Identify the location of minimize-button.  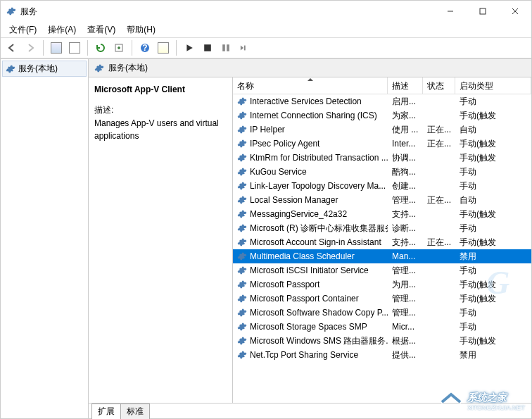
(450, 11).